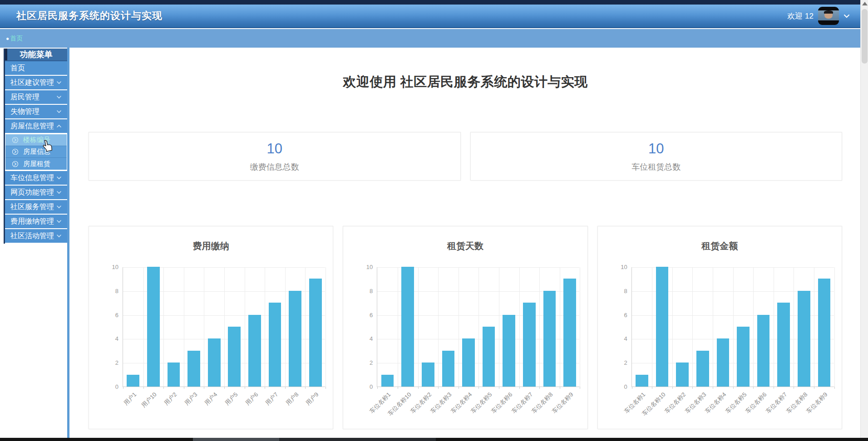  What do you see at coordinates (847, 16) in the screenshot?
I see `user-menu-chevron-down-icon` at bounding box center [847, 16].